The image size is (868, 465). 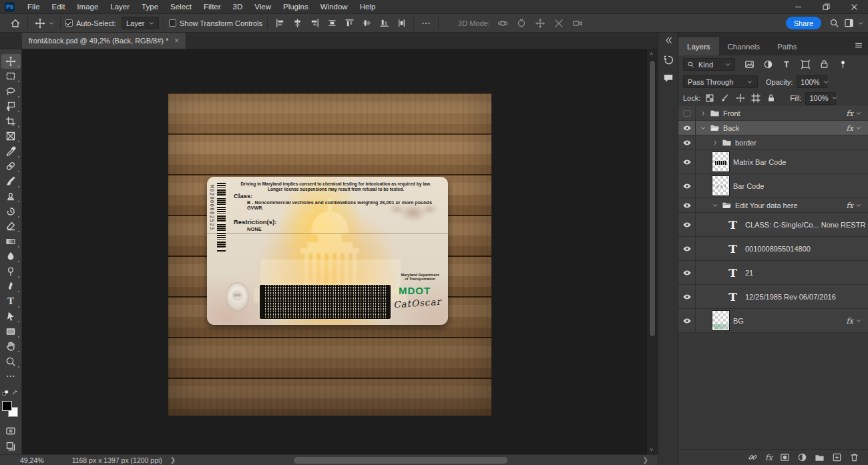 I want to click on layer-name: 12/25/1985 Rev 06/07/2016, so click(x=791, y=297).